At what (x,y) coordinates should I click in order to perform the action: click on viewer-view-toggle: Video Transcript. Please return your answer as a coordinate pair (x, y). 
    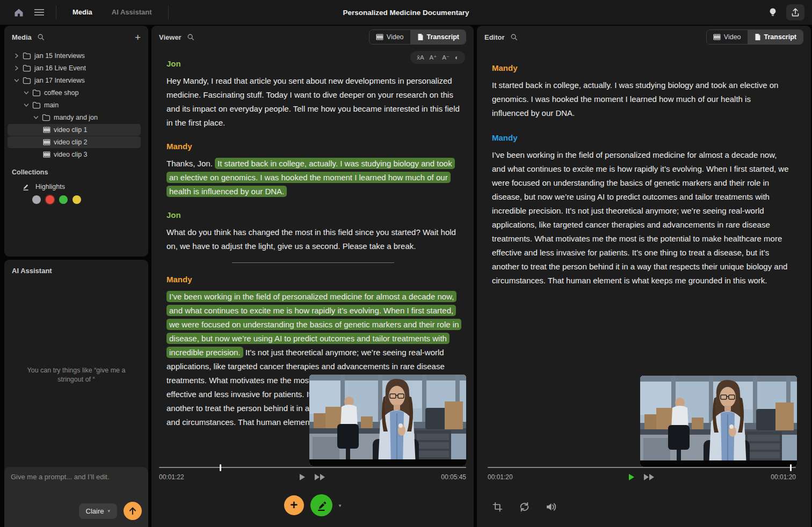
    Looking at the image, I should click on (418, 37).